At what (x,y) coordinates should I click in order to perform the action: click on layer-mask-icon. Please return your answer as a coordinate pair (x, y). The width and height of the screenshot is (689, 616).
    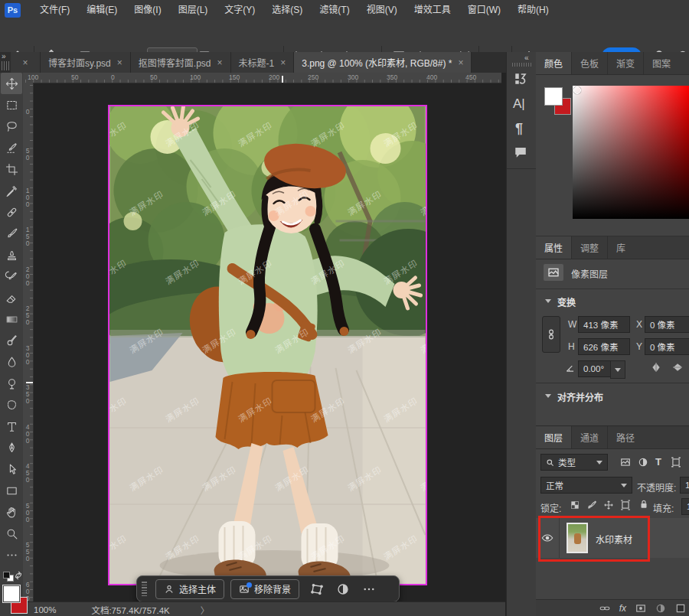
    Looking at the image, I should click on (641, 608).